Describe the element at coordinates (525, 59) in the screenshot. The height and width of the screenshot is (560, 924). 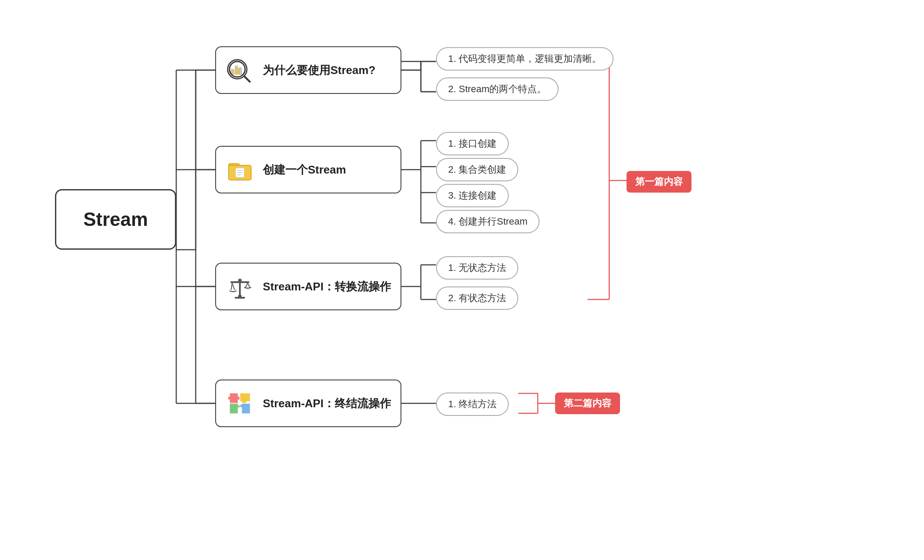
I see `leaf-1-1: 1. 代码变得更简单，逻辑更加清晰。` at that location.